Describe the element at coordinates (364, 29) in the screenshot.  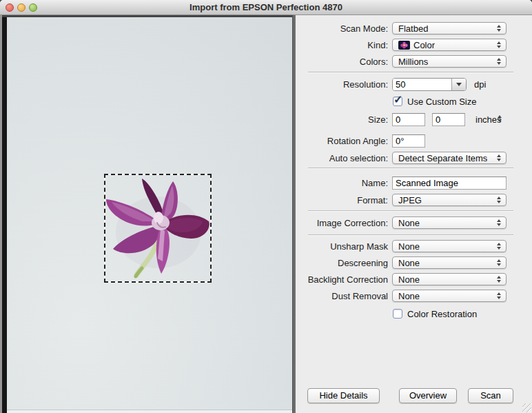
I see `scan-mode-label: Scan Mode:` at that location.